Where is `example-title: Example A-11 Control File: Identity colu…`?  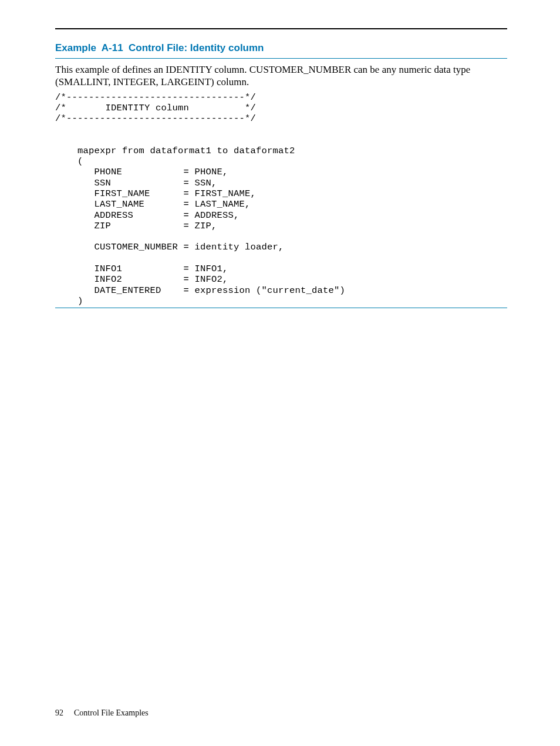
example-title: Example A-11 Control File: Identity colu… is located at coordinates (281, 48).